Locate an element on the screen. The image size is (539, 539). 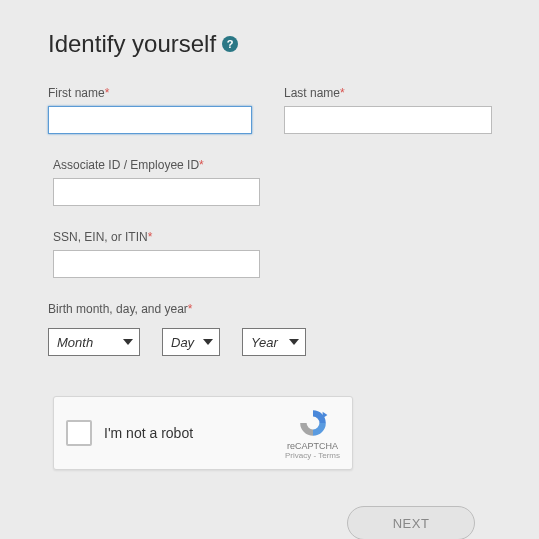
birth-label: Birth month, day, and year* is located at coordinates (270, 309).